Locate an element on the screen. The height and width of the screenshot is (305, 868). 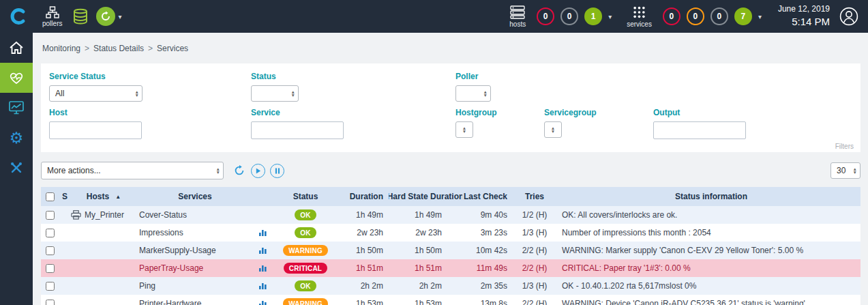
sidebar: ⚙ is located at coordinates (16, 169).